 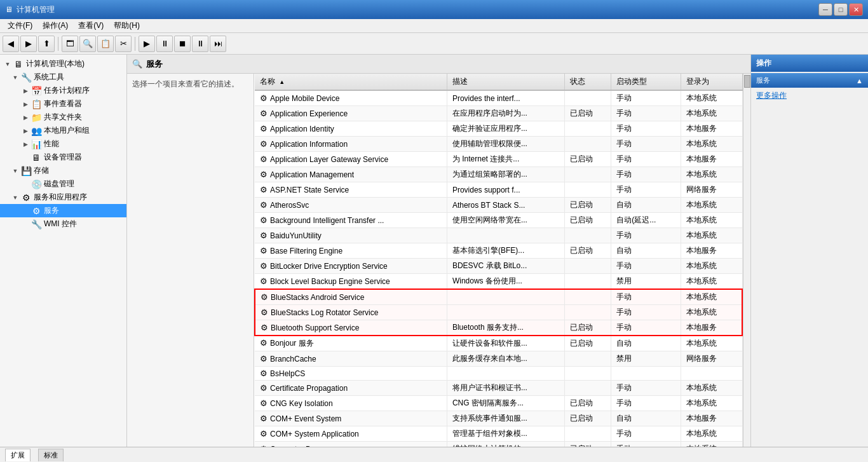 What do you see at coordinates (841, 10) in the screenshot?
I see `restore-button: □` at bounding box center [841, 10].